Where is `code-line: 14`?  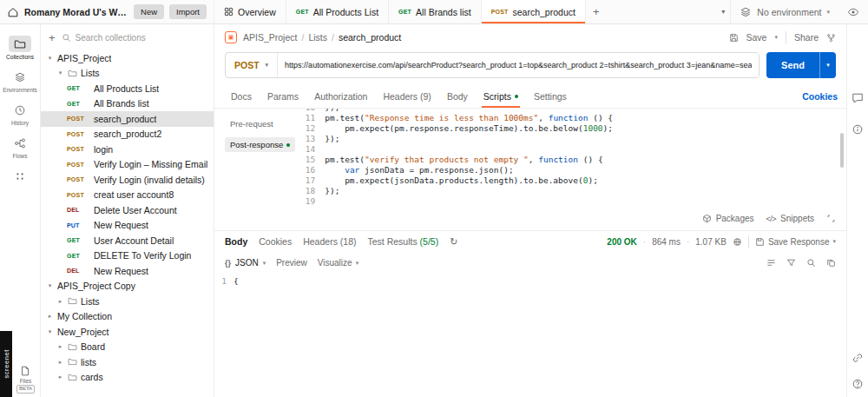 code-line: 14 is located at coordinates (573, 149).